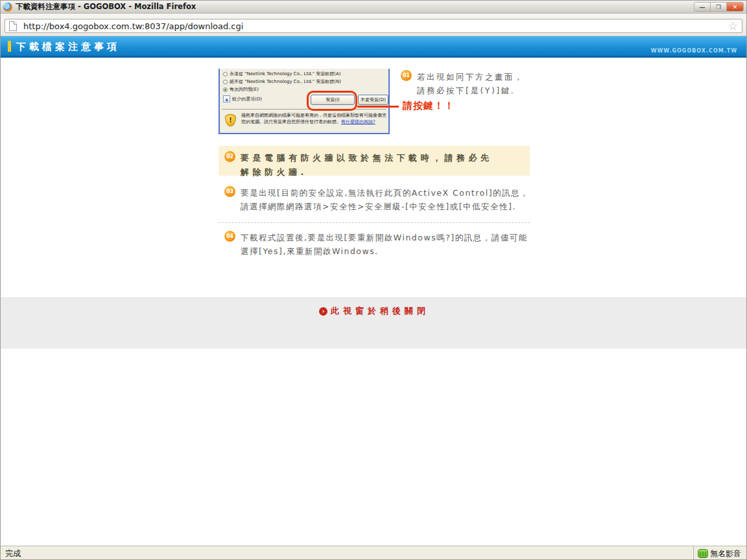  Describe the element at coordinates (735, 6) in the screenshot. I see `close-button: ✕` at that location.